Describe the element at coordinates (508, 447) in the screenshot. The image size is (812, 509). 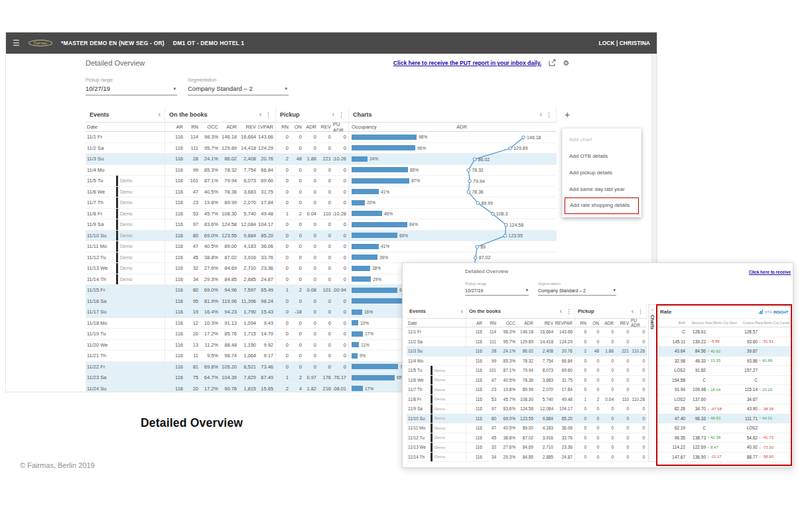
I see `otb-cell: 27.6%` at that location.